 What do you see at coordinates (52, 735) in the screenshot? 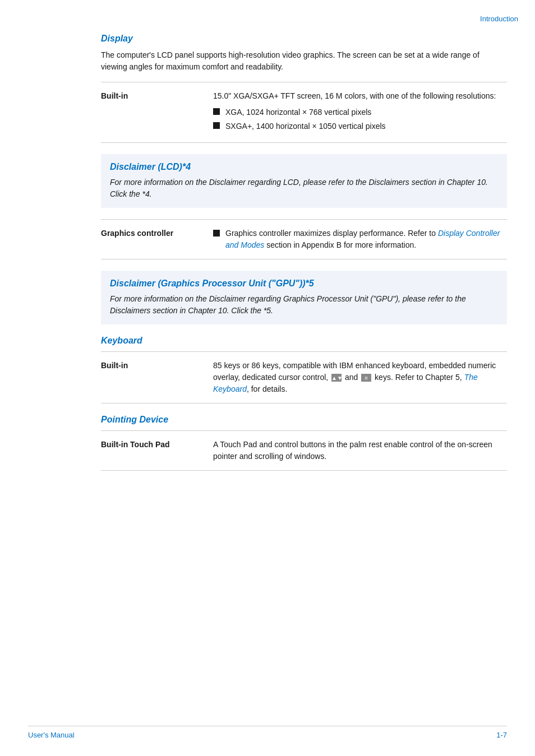
I see `footer-left: User's Manual` at bounding box center [52, 735].